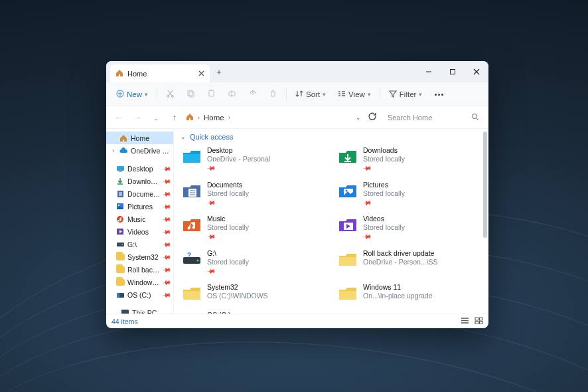 The image size is (588, 392). I want to click on sidebar-item-onedrive: › OneDrive - Personal, so click(139, 150).